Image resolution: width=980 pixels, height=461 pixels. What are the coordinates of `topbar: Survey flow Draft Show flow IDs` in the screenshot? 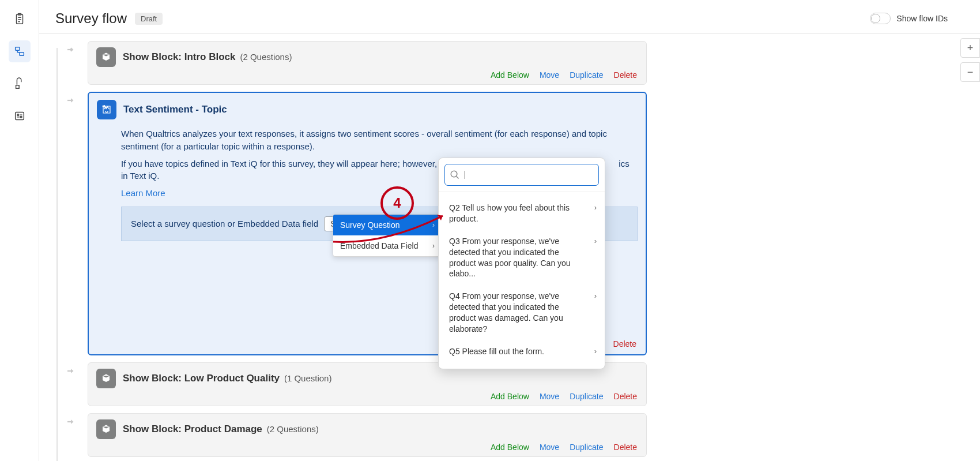 It's located at (510, 17).